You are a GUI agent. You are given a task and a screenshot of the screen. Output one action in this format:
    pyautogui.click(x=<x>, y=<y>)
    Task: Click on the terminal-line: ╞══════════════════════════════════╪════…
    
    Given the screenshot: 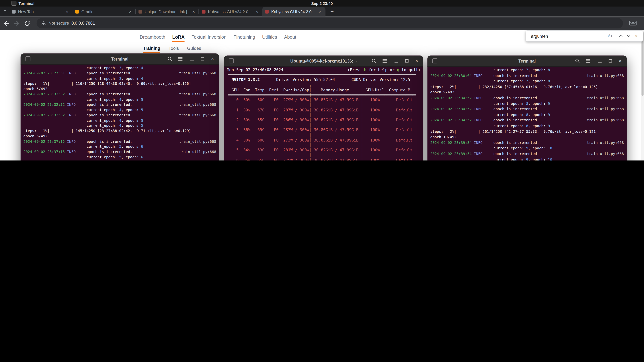 What is the action you would take?
    pyautogui.click(x=324, y=95)
    